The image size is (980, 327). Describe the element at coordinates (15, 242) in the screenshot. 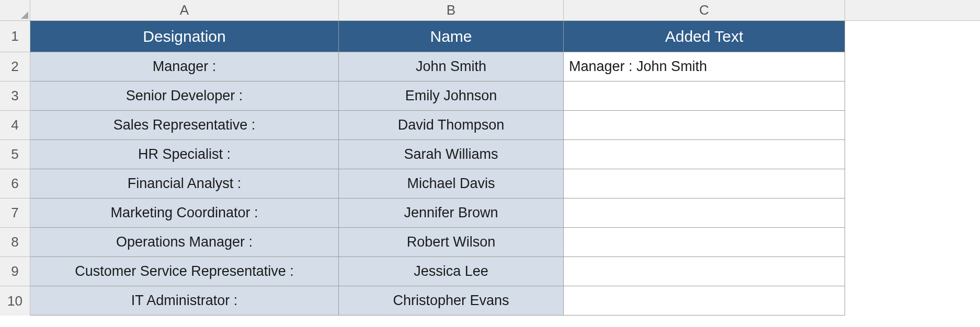

I see `row-header-8: 8` at that location.